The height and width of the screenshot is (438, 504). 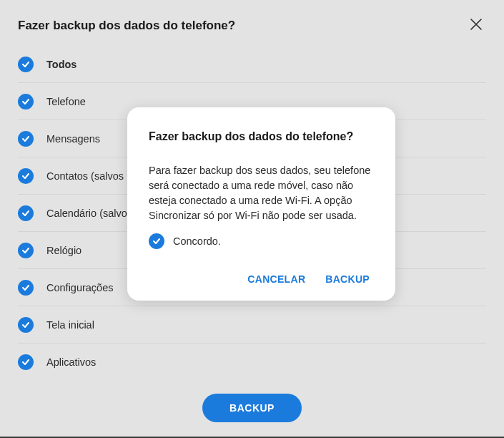 What do you see at coordinates (252, 406) in the screenshot?
I see `footer: BACKUP` at bounding box center [252, 406].